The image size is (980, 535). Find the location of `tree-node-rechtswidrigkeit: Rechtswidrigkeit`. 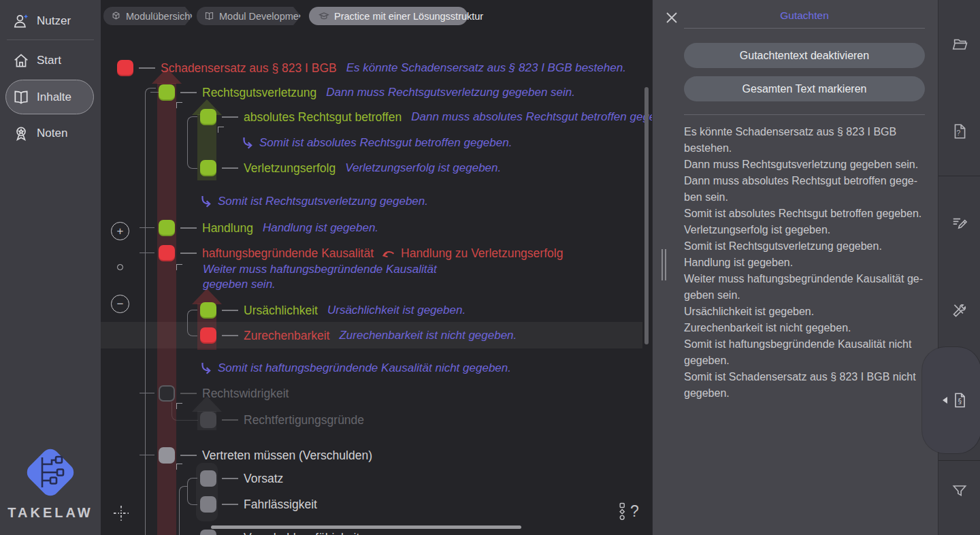

tree-node-rechtswidrigkeit: Rechtswidrigkeit is located at coordinates (223, 393).